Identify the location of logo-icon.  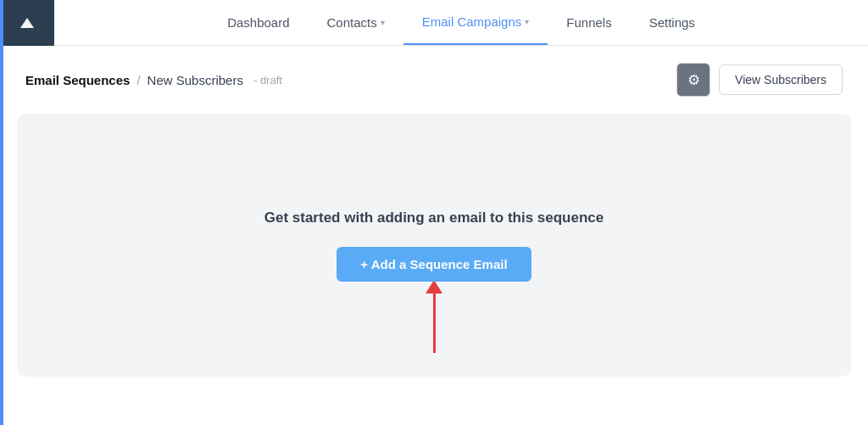
(27, 23).